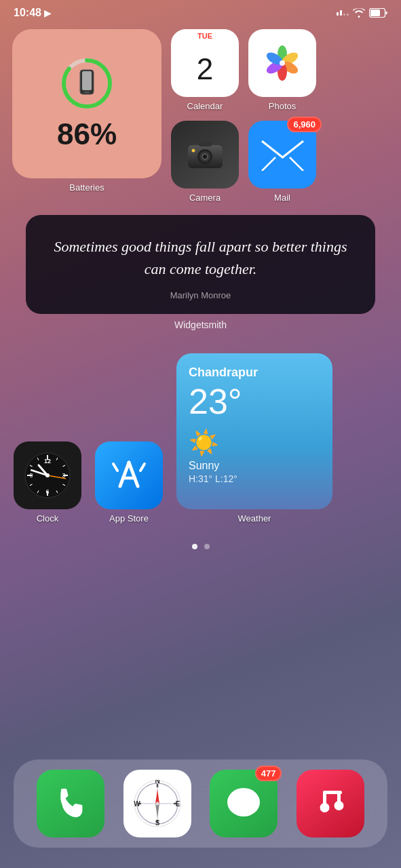 The image size is (401, 868). What do you see at coordinates (244, 804) in the screenshot?
I see `messages-icon` at bounding box center [244, 804].